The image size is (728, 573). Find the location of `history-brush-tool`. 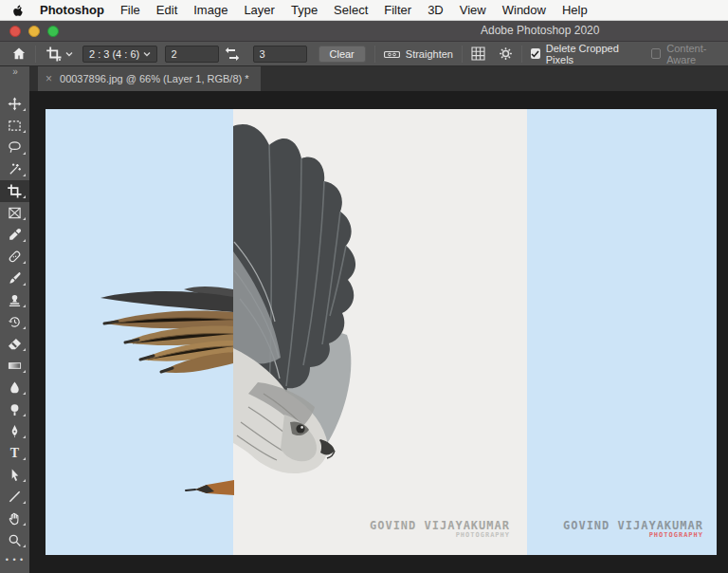

history-brush-tool is located at coordinates (15, 323).